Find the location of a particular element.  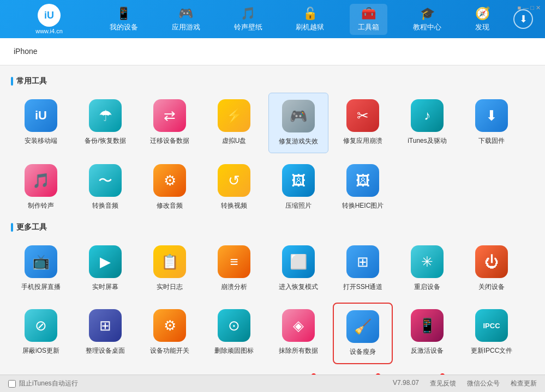

nav-tutorial-label: 教程中心 is located at coordinates (427, 27).